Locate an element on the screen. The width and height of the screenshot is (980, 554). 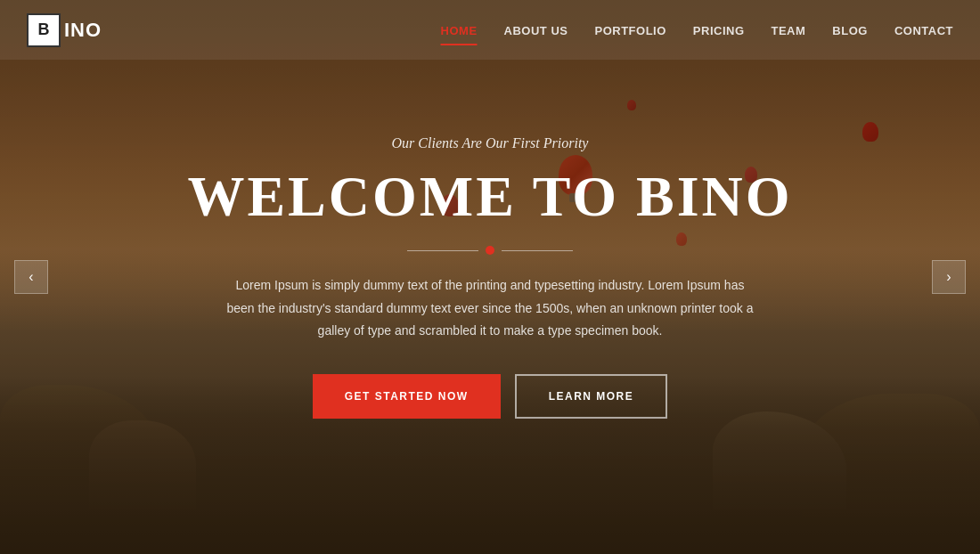
nav-item-pricing: PRICING is located at coordinates (719, 30).